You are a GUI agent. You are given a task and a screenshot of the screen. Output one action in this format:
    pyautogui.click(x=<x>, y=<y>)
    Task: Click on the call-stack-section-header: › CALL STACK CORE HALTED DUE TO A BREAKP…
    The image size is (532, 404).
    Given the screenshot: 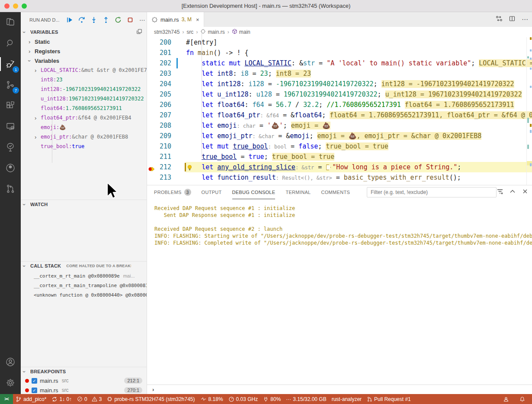 What is the action you would take?
    pyautogui.click(x=84, y=266)
    